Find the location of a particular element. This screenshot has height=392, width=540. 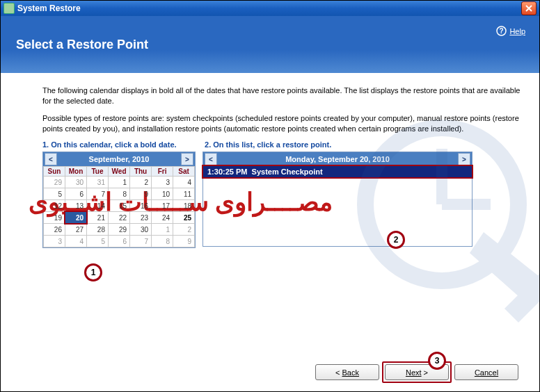

step-1-label: 1. On this calendar, click a bold date. is located at coordinates (122, 145).